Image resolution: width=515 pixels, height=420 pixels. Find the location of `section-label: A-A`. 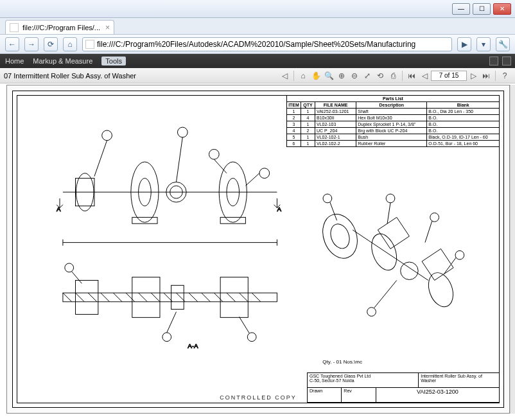

section-label: A-A is located at coordinates (193, 346).